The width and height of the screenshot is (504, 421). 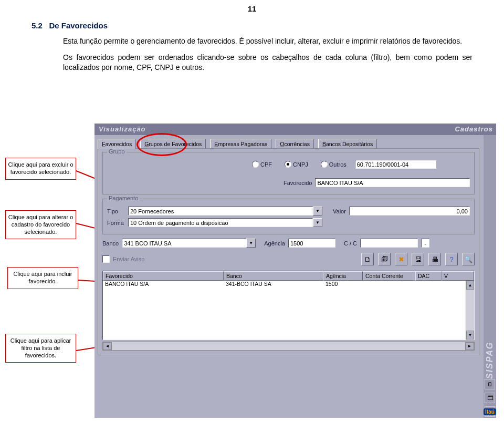 What do you see at coordinates (490, 265) in the screenshot?
I see `sidebar-app-name: SISPAG` at bounding box center [490, 265].